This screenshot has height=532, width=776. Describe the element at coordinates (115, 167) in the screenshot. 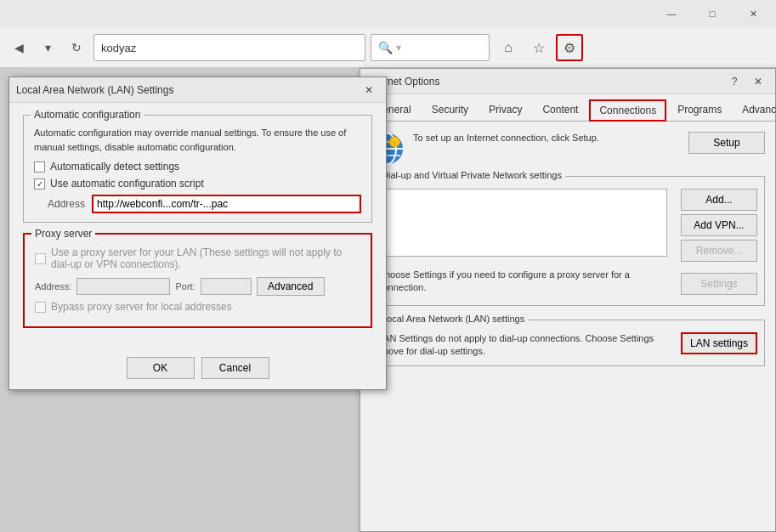

I see `auto-detect-label: Automatically detect settings` at that location.